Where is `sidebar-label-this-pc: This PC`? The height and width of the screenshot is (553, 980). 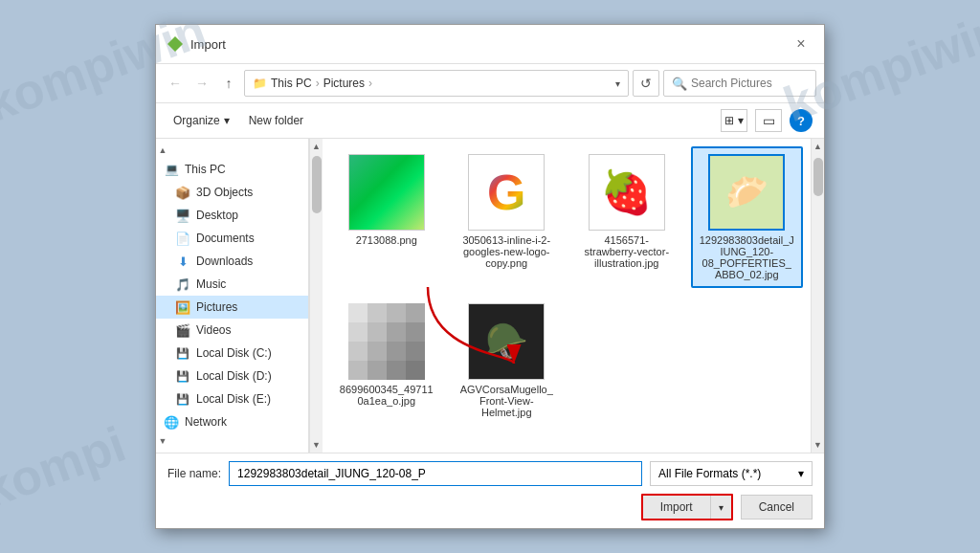 sidebar-label-this-pc: This PC is located at coordinates (205, 169).